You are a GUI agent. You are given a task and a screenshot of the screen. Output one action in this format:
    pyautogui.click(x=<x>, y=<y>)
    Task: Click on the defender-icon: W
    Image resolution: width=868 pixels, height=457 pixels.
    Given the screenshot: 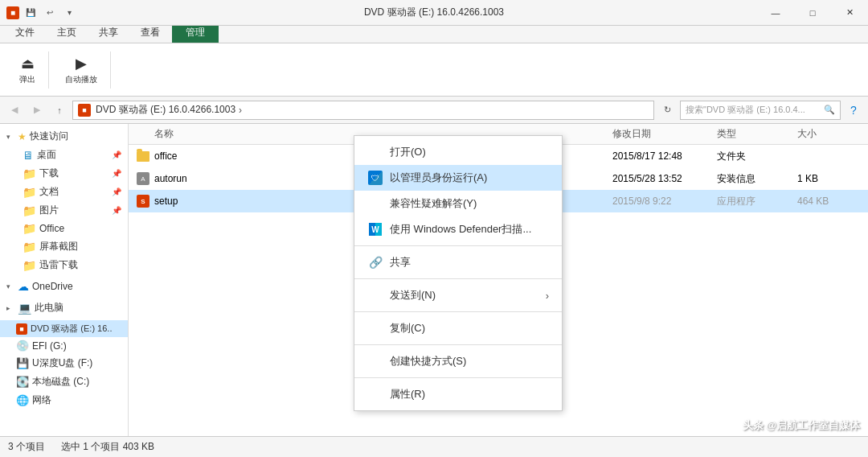 What is the action you would take?
    pyautogui.click(x=375, y=229)
    